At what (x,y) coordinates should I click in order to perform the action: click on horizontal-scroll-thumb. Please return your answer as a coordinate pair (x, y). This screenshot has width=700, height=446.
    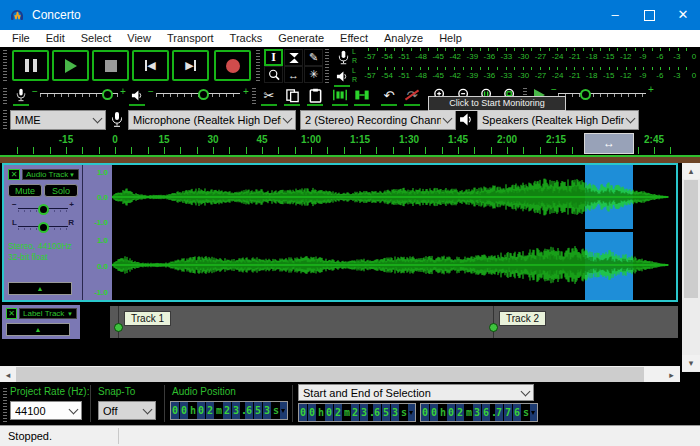
    Looking at the image, I should click on (330, 374).